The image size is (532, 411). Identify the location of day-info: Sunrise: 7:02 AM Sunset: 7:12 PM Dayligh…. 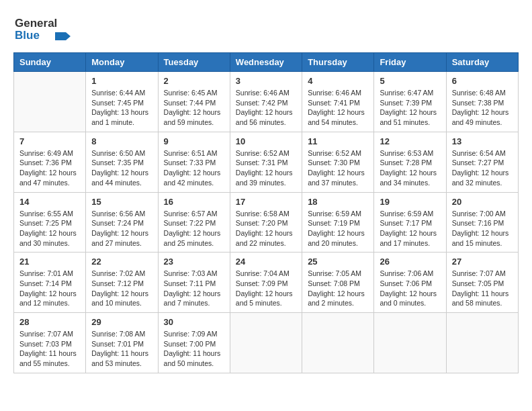
(122, 289).